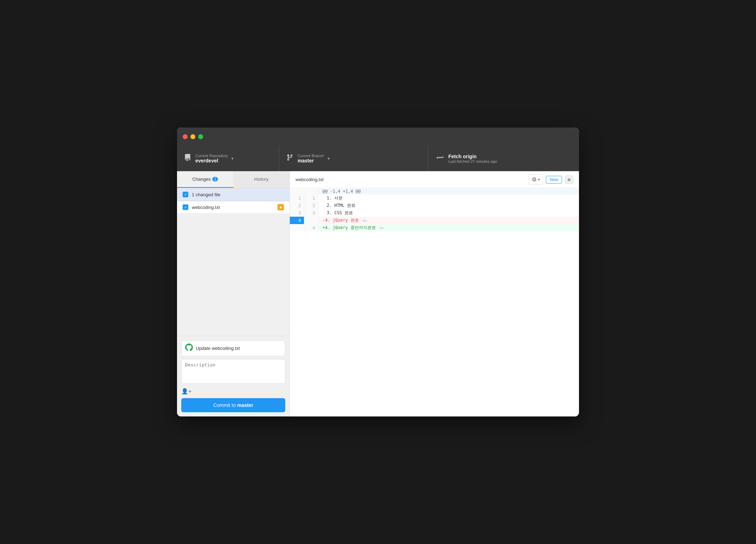 The width and height of the screenshot is (756, 544). I want to click on new-line-num, so click(311, 221).